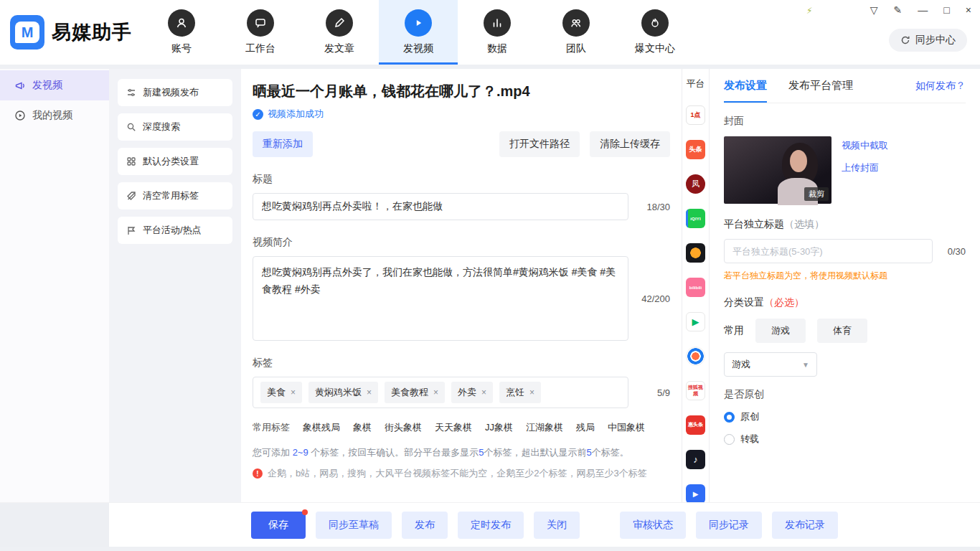  I want to click on publish-records-button: 发布记录, so click(805, 525).